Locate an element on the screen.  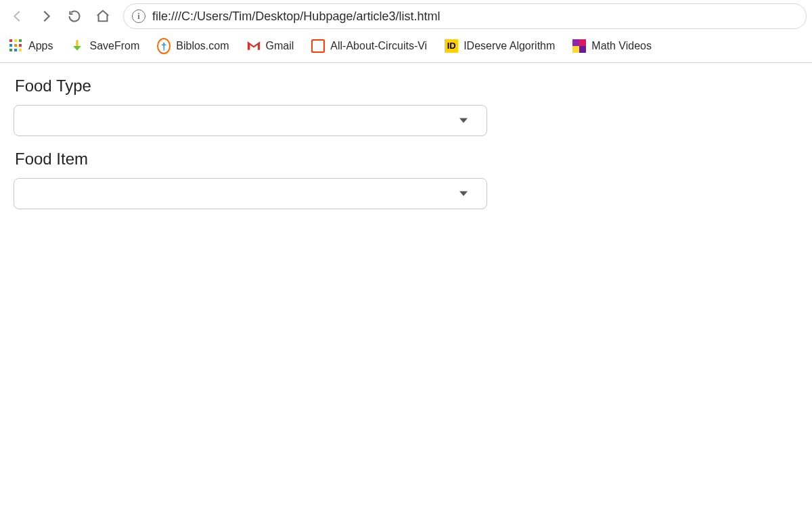
food-item-label: Food Item is located at coordinates (406, 159).